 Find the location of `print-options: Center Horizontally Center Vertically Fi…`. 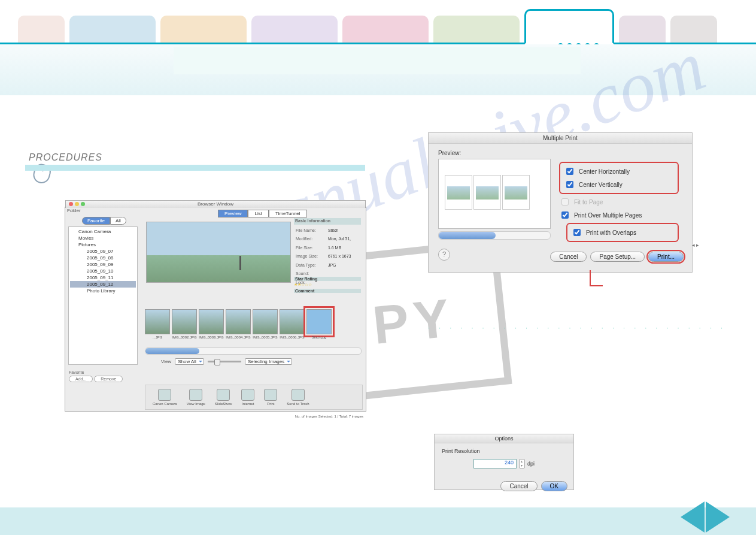

print-options: Center Horizontally Center Vertically Fi… is located at coordinates (619, 202).